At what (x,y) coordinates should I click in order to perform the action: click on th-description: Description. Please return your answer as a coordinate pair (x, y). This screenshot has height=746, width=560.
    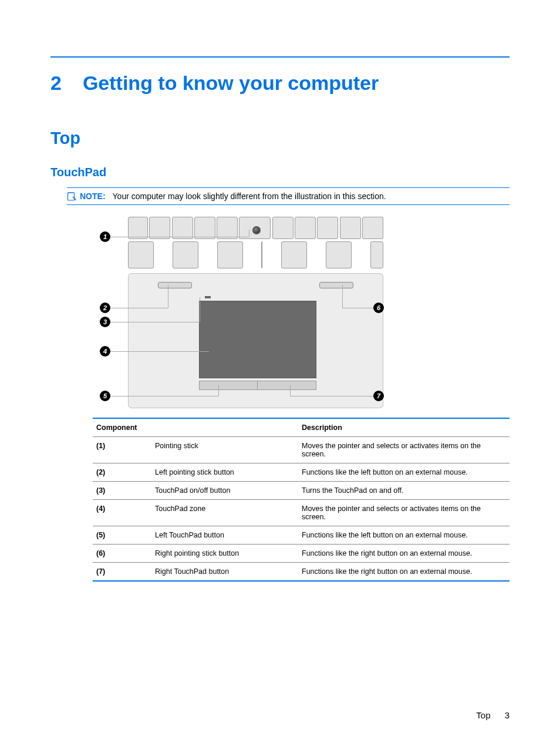
    Looking at the image, I should click on (404, 428).